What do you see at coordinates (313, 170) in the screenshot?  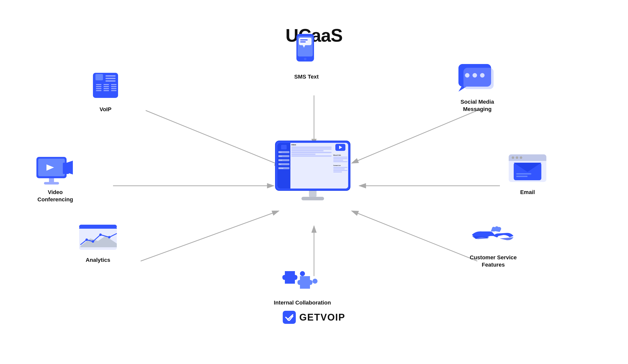 I see `center-monitor: Chat Voice Email Text Settings Inbox` at bounding box center [313, 170].